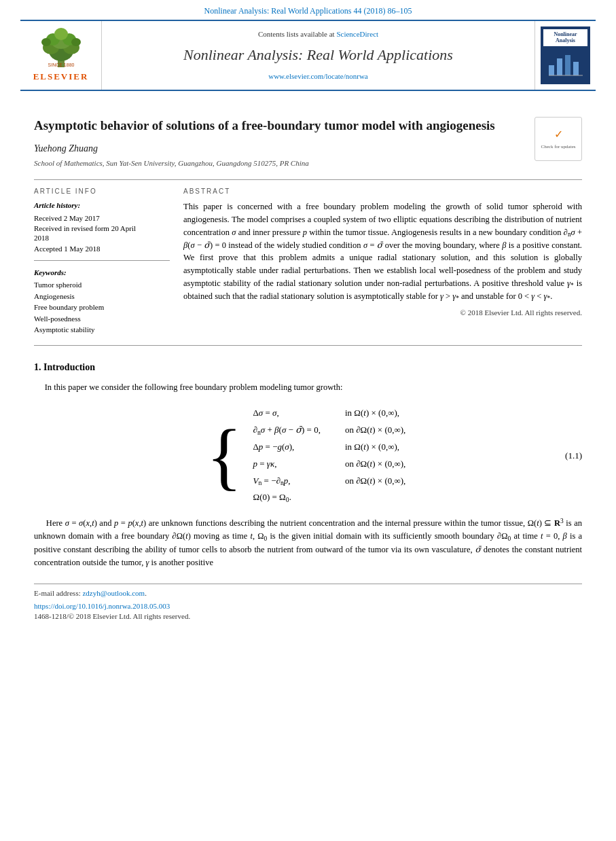 The width and height of the screenshot is (616, 841). I want to click on eq-row-6: Ω(0) = Ω0., so click(329, 497).